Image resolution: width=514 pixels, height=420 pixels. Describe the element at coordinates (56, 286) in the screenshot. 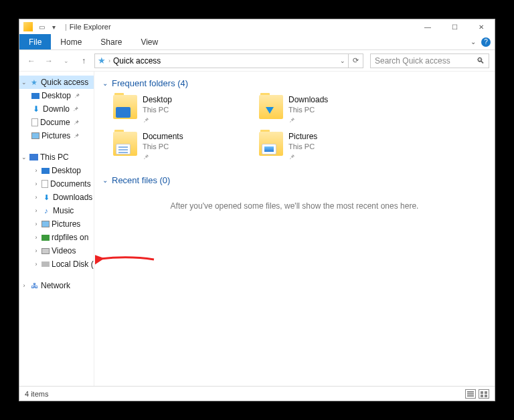

I see `sidebar-item-label: Network` at that location.